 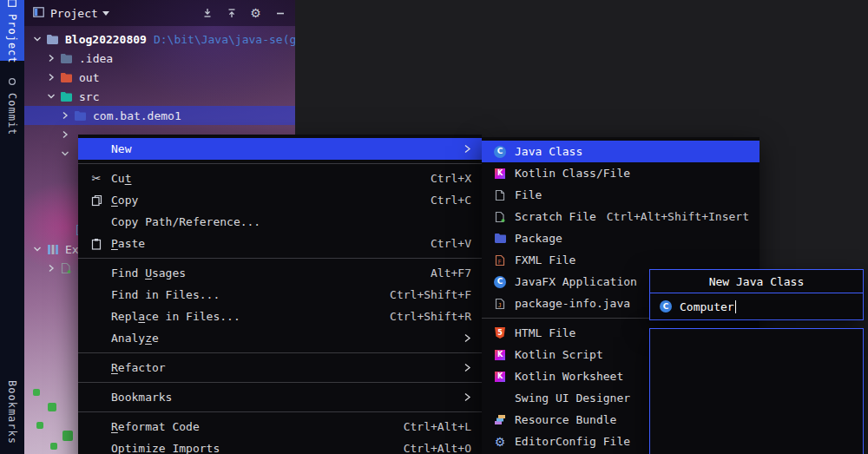 What do you see at coordinates (279, 368) in the screenshot?
I see `menu-item-refactor: Refactor` at bounding box center [279, 368].